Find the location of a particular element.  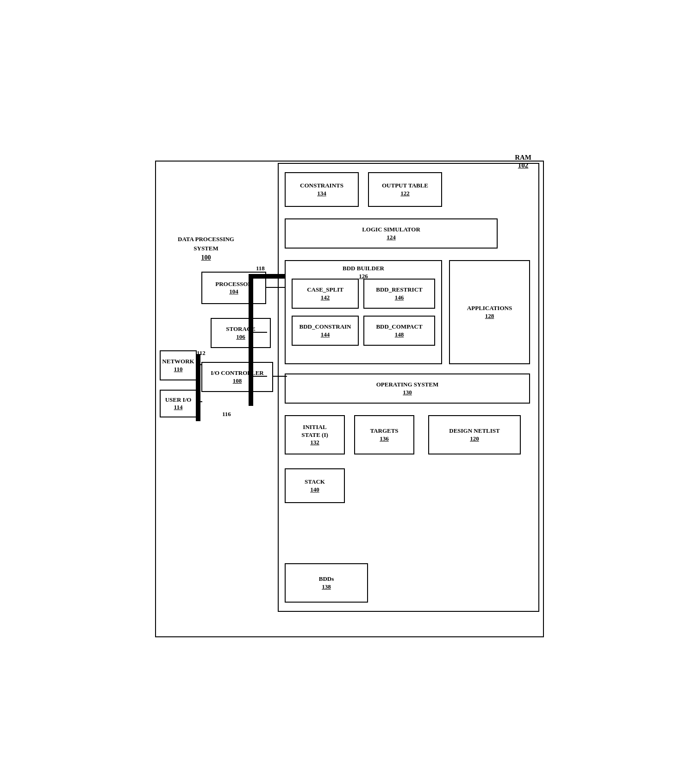

bdds-title: BDDs is located at coordinates (327, 579).